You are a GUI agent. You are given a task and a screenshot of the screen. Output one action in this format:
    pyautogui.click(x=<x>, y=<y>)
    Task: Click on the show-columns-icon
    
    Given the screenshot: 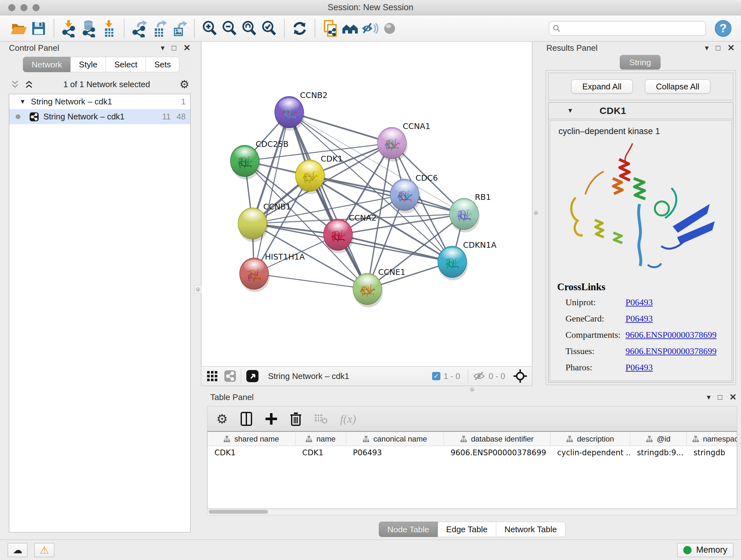 What is the action you would take?
    pyautogui.click(x=246, y=419)
    